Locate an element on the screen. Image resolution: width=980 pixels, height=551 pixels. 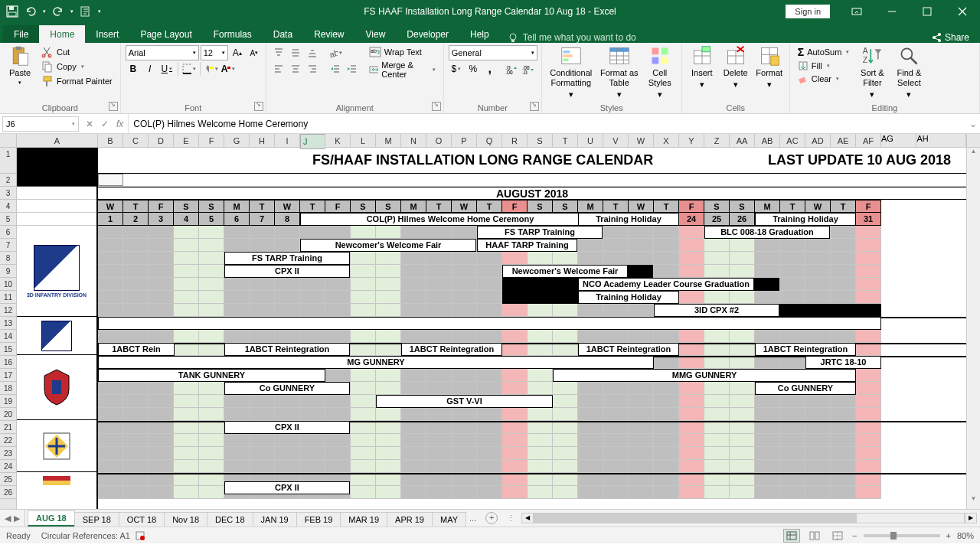
view-page-break-icon is located at coordinates (838, 536).